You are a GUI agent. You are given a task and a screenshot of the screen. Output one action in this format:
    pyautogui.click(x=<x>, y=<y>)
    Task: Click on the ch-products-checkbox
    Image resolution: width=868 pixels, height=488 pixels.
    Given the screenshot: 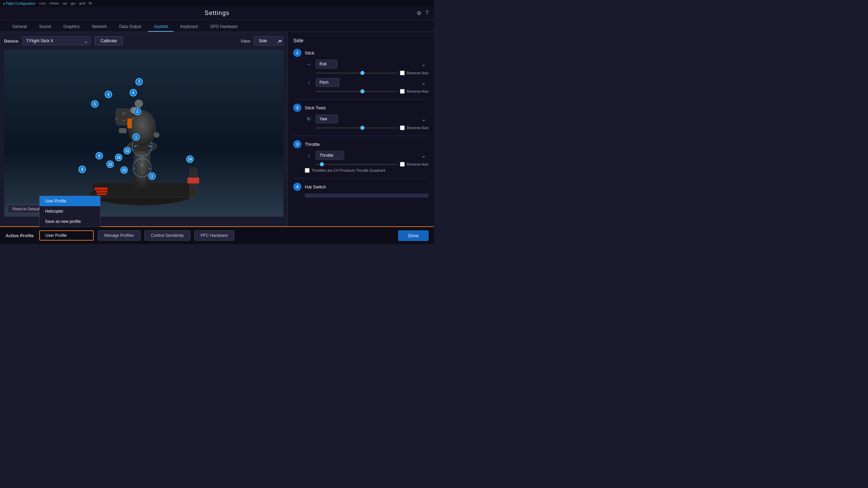 What is the action you would take?
    pyautogui.click(x=307, y=170)
    